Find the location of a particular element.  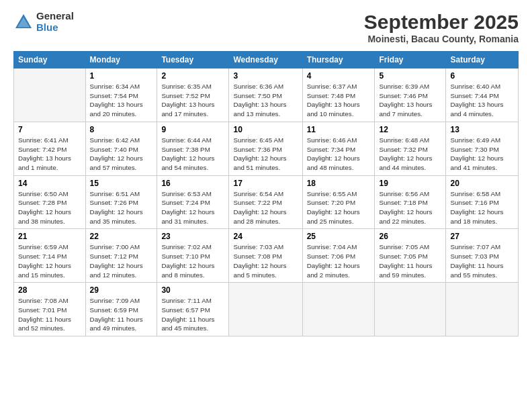

calendar-cell: 8Sunrise: 6:42 AM Sunset: 7:40 PM Daylig… is located at coordinates (121, 148).